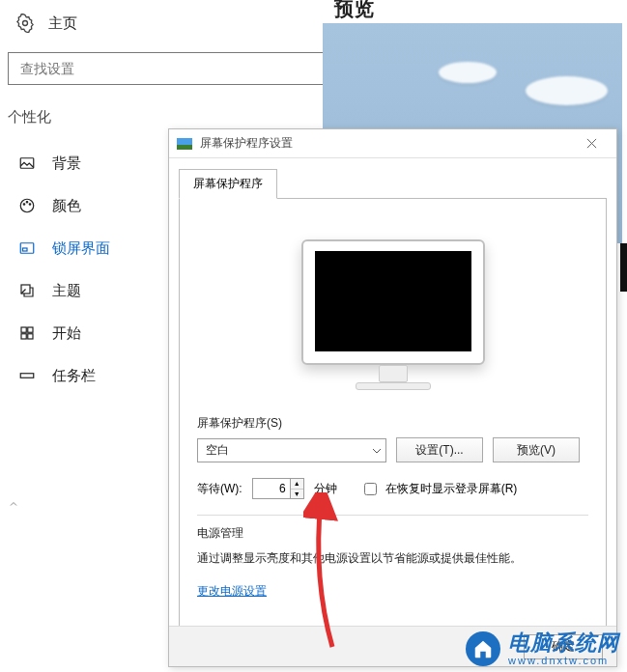  I want to click on screensaver-preview-monitor, so click(393, 315).